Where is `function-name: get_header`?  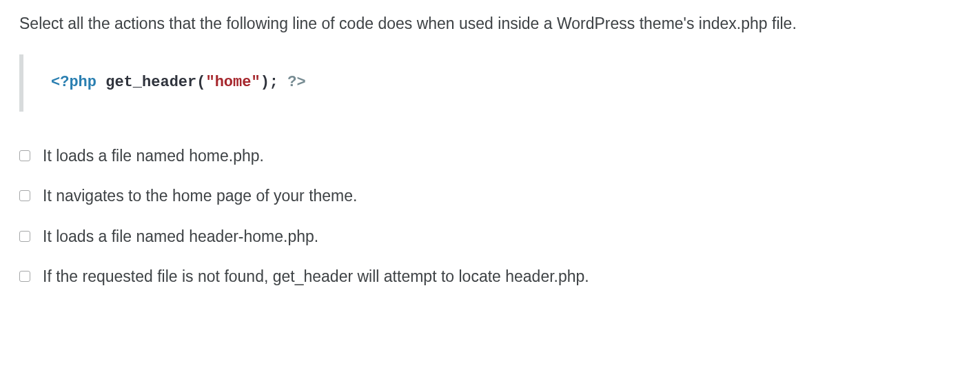
function-name: get_header is located at coordinates (151, 83).